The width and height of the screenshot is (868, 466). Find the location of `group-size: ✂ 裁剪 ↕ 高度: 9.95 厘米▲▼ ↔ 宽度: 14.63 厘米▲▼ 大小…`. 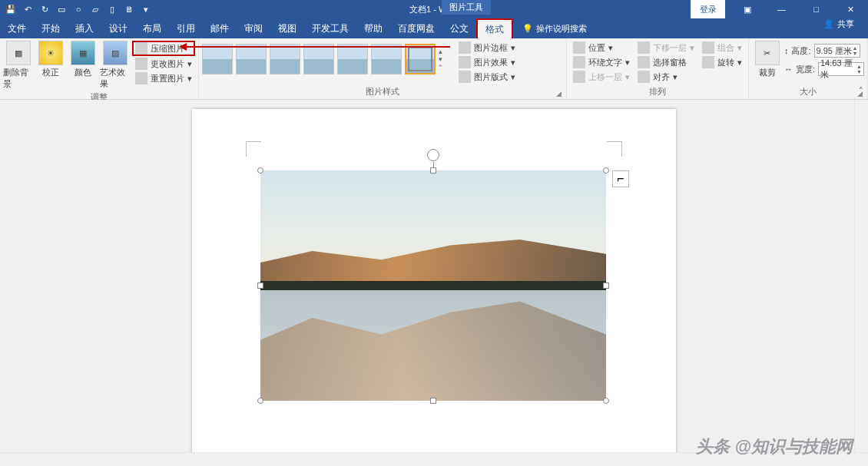

group-size: ✂ 裁剪 ↕ 高度: 9.95 厘米▲▼ ↔ 宽度: 14.63 厘米▲▼ 大小… is located at coordinates (808, 69).